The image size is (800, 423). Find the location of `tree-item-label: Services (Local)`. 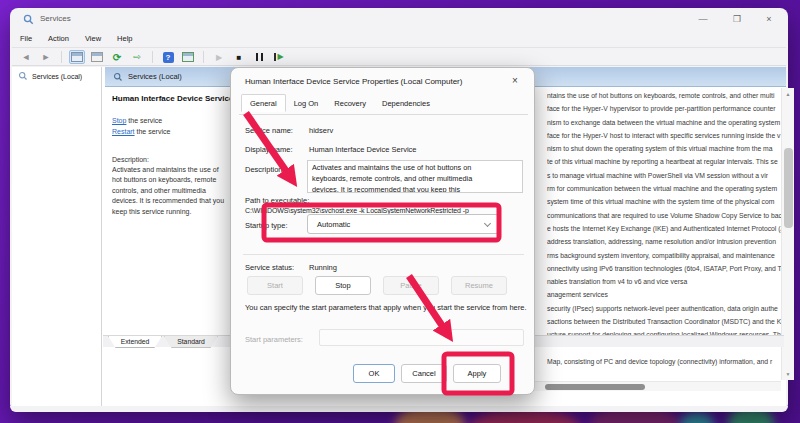

tree-item-label: Services (Local) is located at coordinates (57, 76).